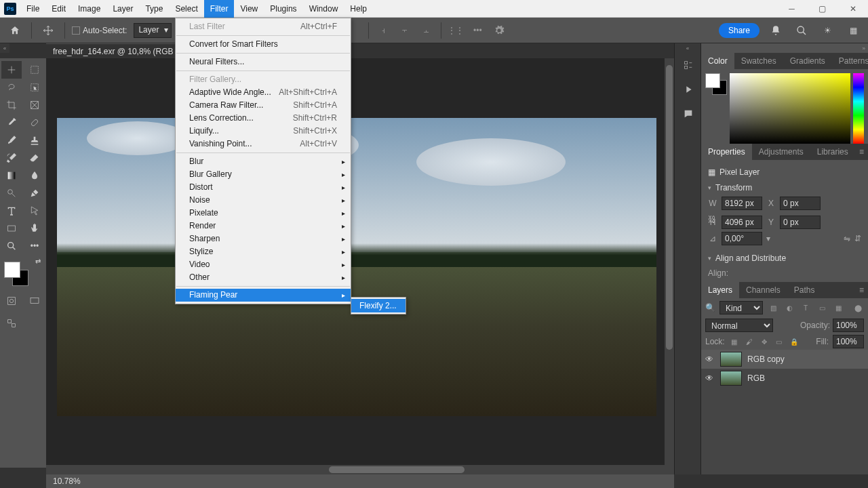 This screenshot has height=488, width=868. What do you see at coordinates (789, 308) in the screenshot?
I see `filter-adjust-icon: ◐` at bounding box center [789, 308].